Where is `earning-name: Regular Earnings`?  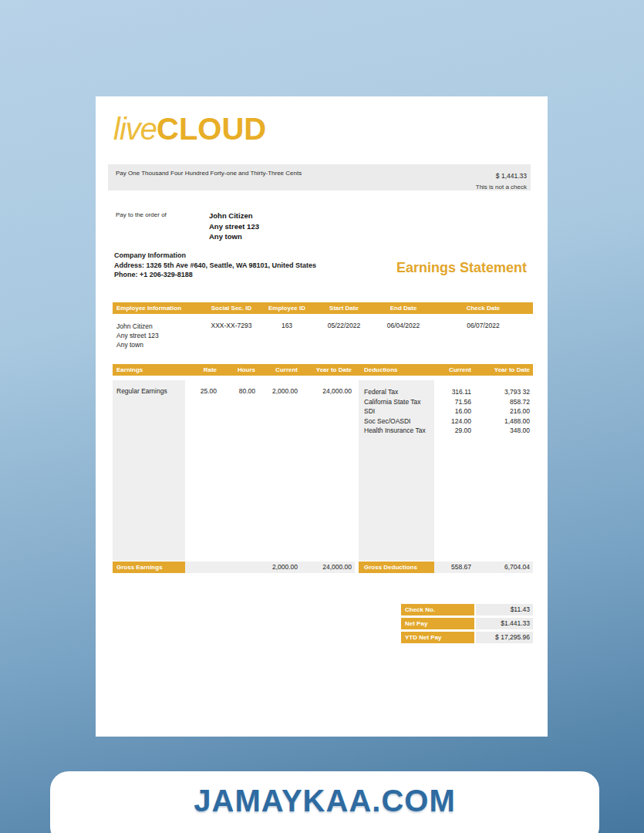 earning-name: Regular Earnings is located at coordinates (149, 391).